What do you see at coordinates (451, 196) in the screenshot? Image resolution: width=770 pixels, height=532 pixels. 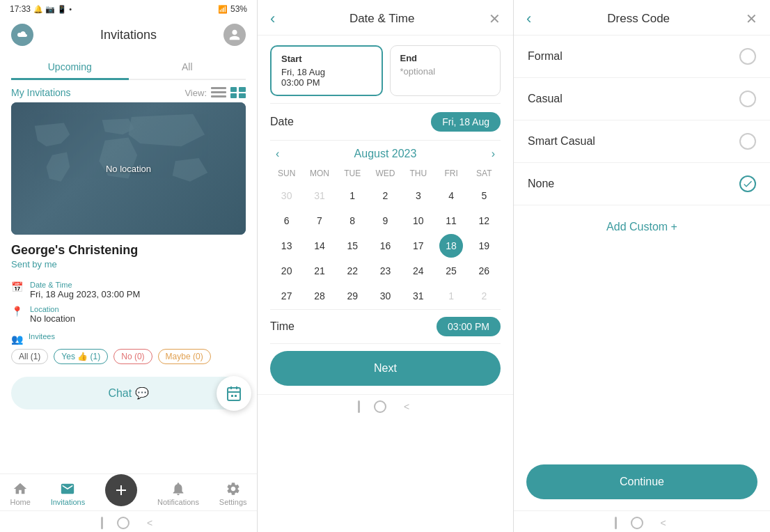 I see `cal-day: 4` at bounding box center [451, 196].